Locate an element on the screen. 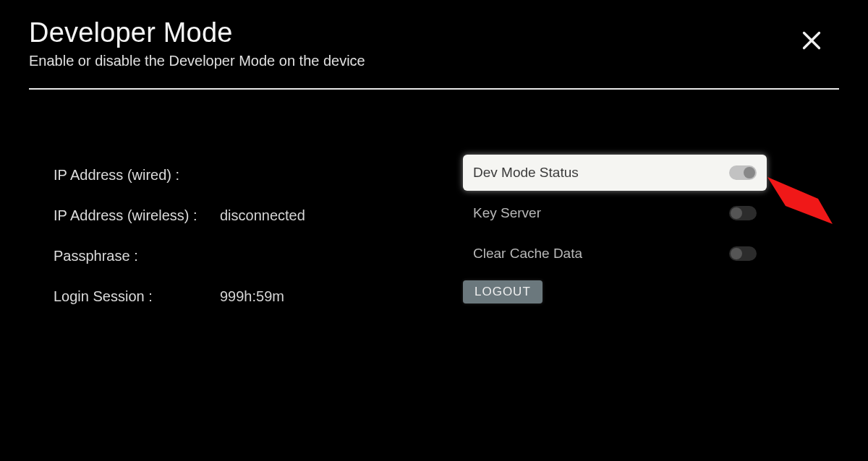  passphrase-row: Passphrase : is located at coordinates (244, 256).